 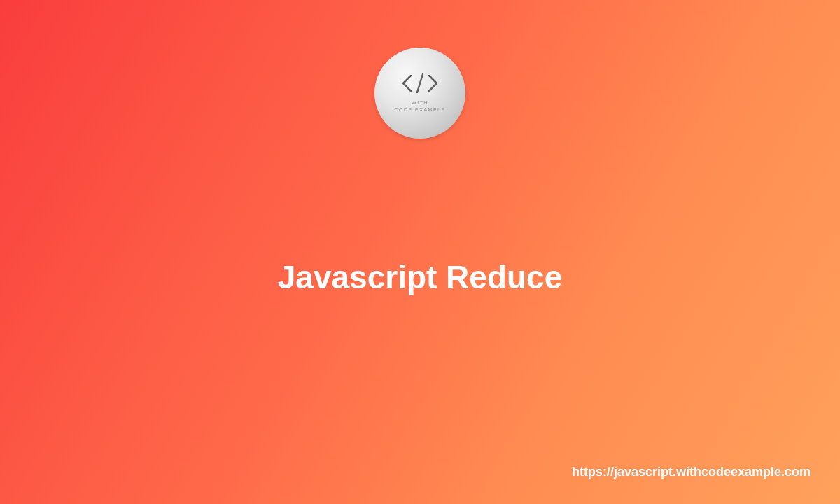 What do you see at coordinates (420, 83) in the screenshot?
I see `code-slash-icon` at bounding box center [420, 83].